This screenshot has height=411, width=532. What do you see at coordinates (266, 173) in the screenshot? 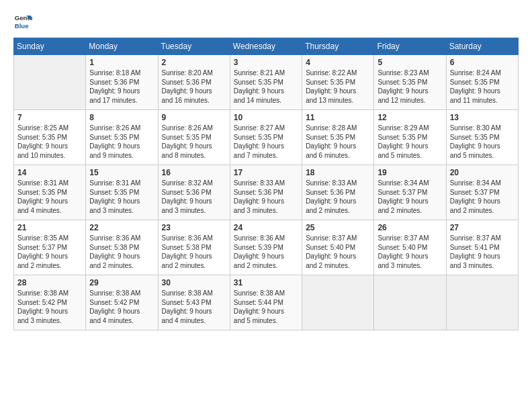
I see `day-number: 17` at bounding box center [266, 173].